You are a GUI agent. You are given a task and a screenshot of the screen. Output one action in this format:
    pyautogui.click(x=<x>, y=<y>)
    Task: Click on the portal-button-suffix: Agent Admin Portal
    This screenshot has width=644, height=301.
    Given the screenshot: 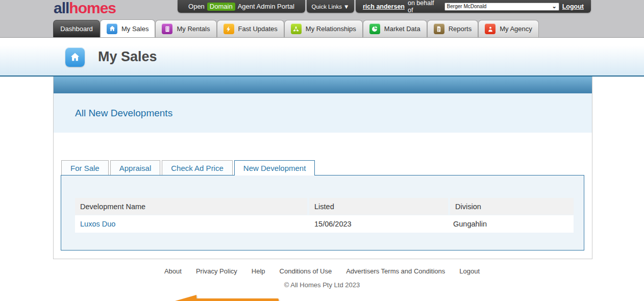 What is the action you would take?
    pyautogui.click(x=266, y=6)
    